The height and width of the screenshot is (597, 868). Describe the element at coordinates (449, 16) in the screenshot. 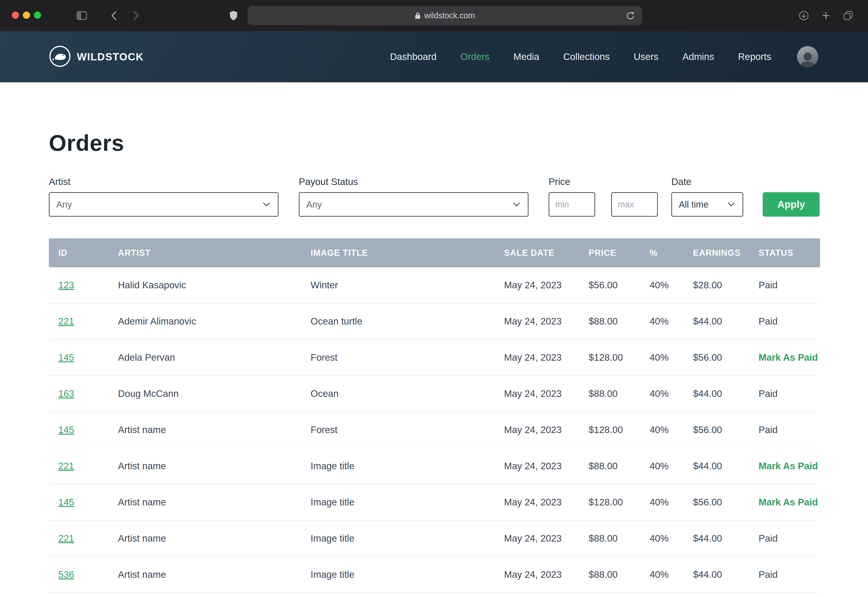

I see `url-text: wildstock.com` at that location.